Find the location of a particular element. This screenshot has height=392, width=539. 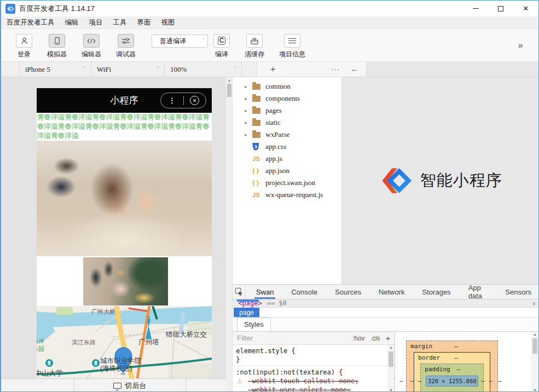

window-title: 百度开发者工具 1.14.17 is located at coordinates (57, 9).